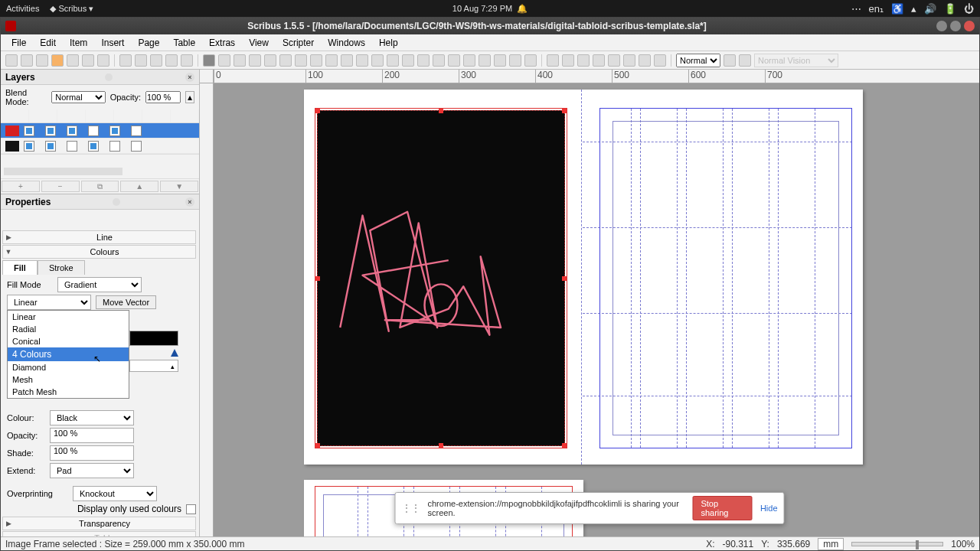  I want to click on layer-dup-button: ⧉, so click(100, 187).